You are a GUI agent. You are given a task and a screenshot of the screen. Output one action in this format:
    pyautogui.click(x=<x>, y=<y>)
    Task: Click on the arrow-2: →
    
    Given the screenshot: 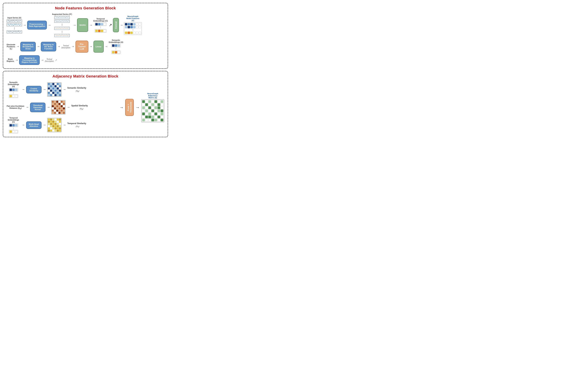 What is the action you would take?
    pyautogui.click(x=49, y=25)
    